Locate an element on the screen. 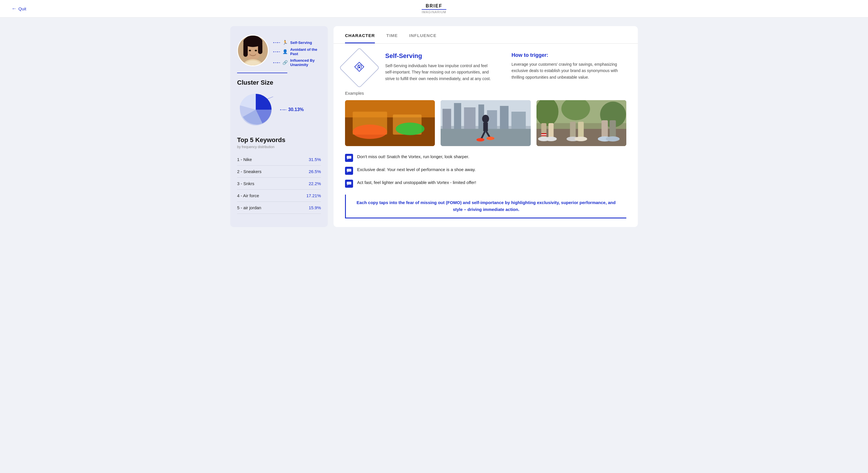 Image resolution: width=868 pixels, height=473 pixels. example-img-3-svg is located at coordinates (582, 123).